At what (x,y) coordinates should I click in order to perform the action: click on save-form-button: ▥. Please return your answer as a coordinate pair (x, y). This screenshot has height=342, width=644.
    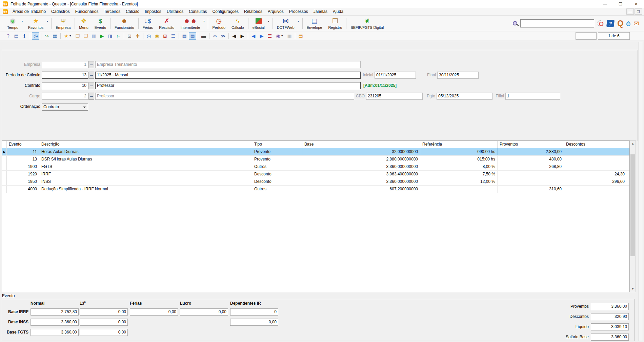
    Looking at the image, I should click on (94, 36).